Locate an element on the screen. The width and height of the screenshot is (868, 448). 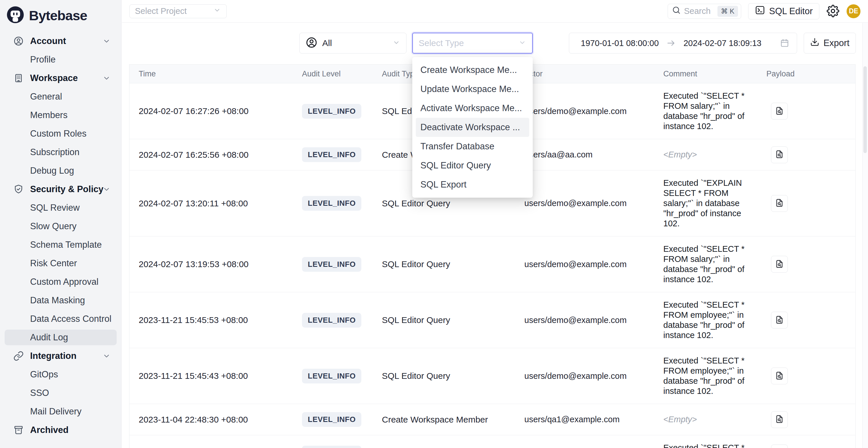
cell-actor: users/demo@example.com is located at coordinates (594, 264).